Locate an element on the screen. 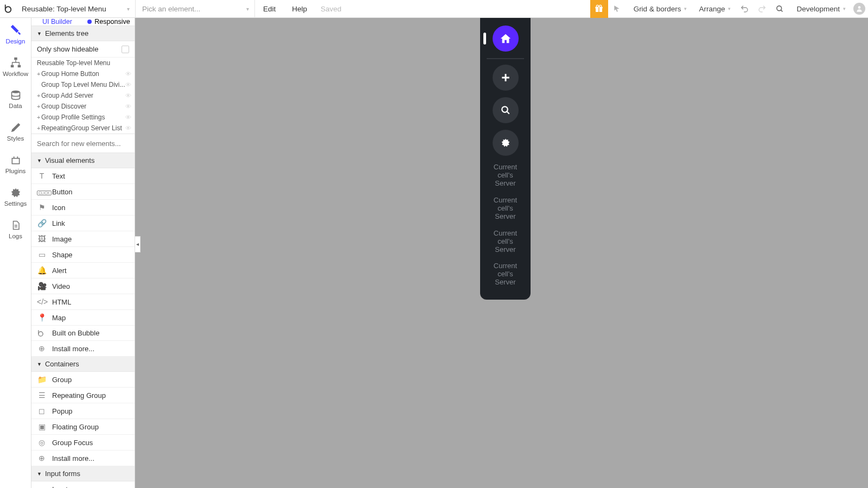 The width and height of the screenshot is (868, 488). elem-shape: ▭Shape is located at coordinates (83, 255).